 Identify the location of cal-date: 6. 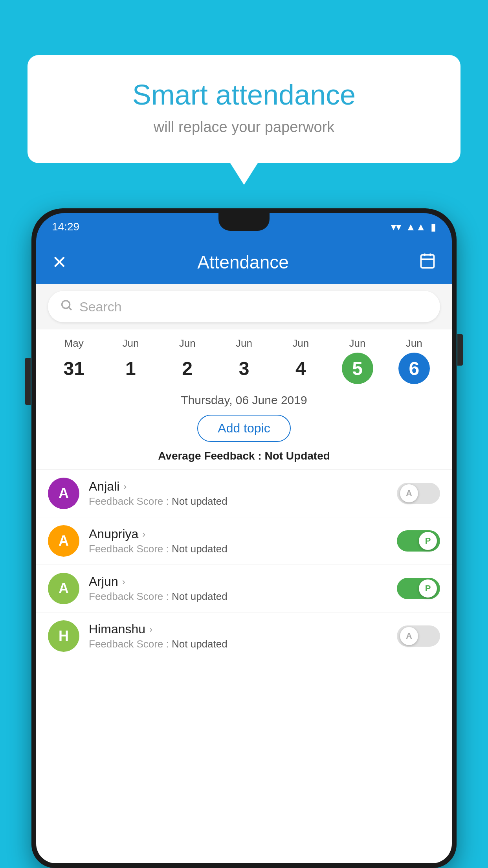
(414, 368).